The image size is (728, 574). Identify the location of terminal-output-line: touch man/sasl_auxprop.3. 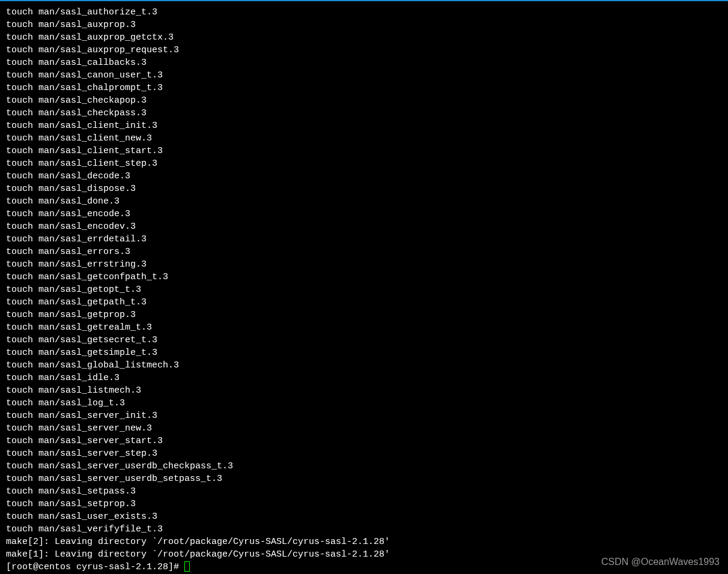
(364, 25).